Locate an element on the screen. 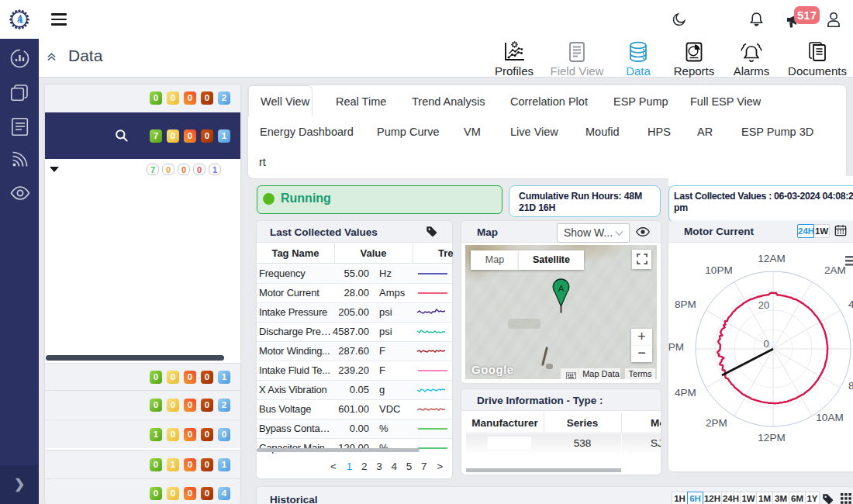  svg-text: 2PM is located at coordinates (717, 423).